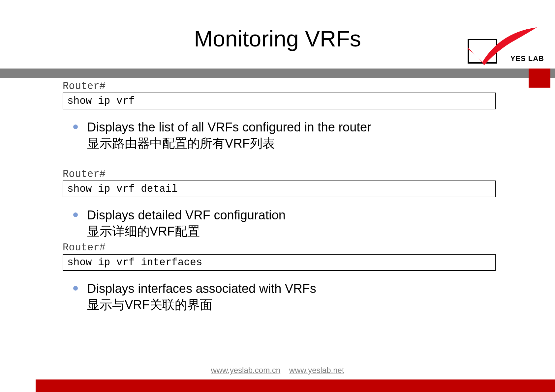  I want to click on bullet-text-wrapper: Displays the list of all VRFs configured…, so click(229, 136).